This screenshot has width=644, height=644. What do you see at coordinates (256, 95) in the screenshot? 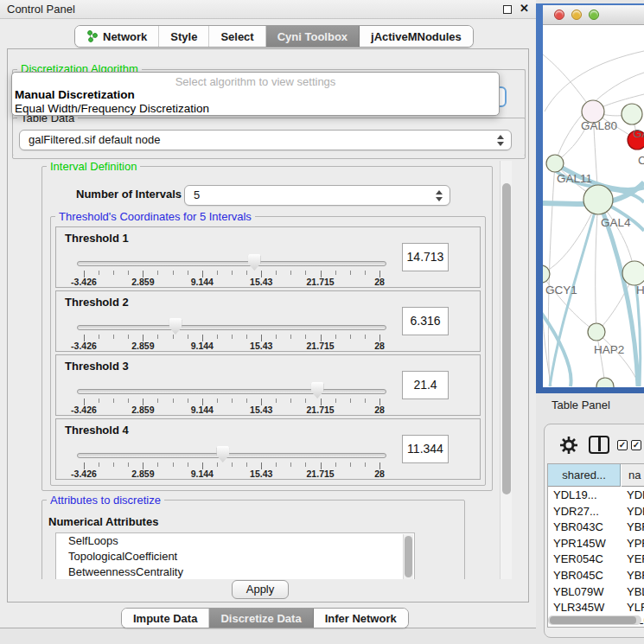
I see `dropdown-option-manual: Manual Discretization` at bounding box center [256, 95].